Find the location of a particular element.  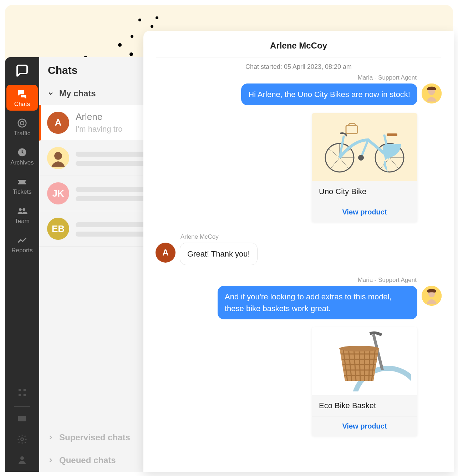

chat-header-name: Arlene McCoy is located at coordinates (299, 47).